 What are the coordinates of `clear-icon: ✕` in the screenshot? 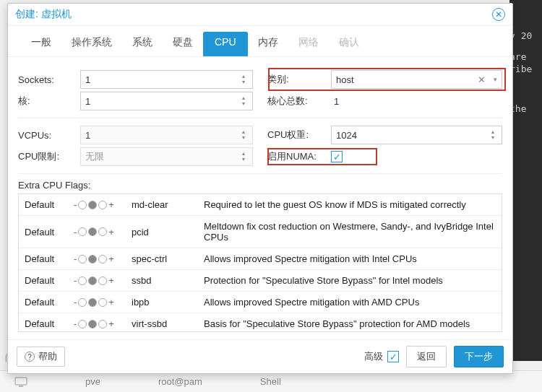 It's located at (481, 79).